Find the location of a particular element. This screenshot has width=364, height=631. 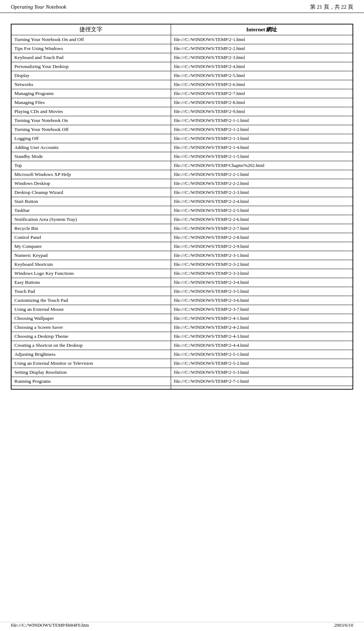

footer-left: file:///C:/WINDOWS/TEMP/bb84F0.htm is located at coordinates (50, 625).